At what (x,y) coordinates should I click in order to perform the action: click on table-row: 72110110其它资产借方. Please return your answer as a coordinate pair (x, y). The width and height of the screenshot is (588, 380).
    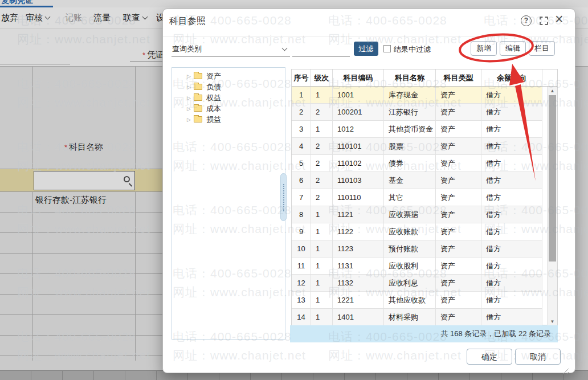
    Looking at the image, I should click on (417, 198).